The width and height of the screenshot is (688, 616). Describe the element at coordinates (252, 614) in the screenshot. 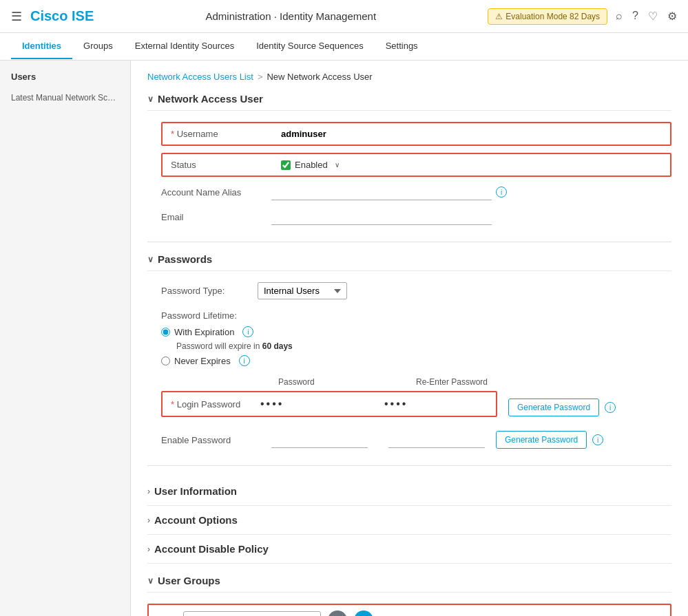

I see `group-select: admin-group Employee Guest` at that location.